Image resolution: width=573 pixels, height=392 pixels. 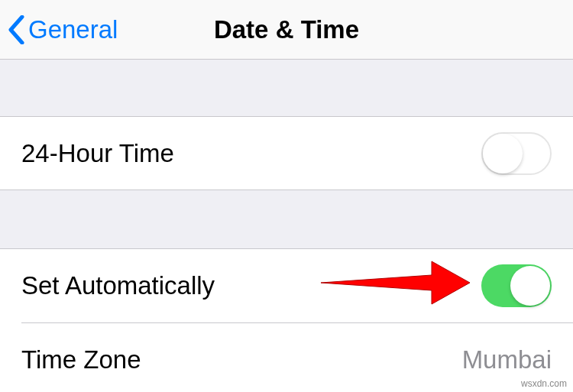 I want to click on back-button: General, so click(x=59, y=30).